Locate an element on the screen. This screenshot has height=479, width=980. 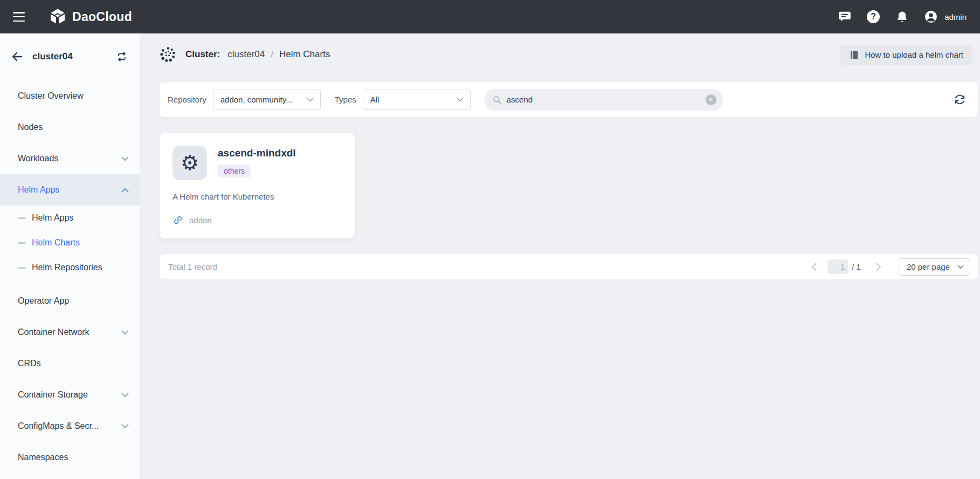
sidebar-item-helm-repositories: Helm Repositories is located at coordinates (70, 268).